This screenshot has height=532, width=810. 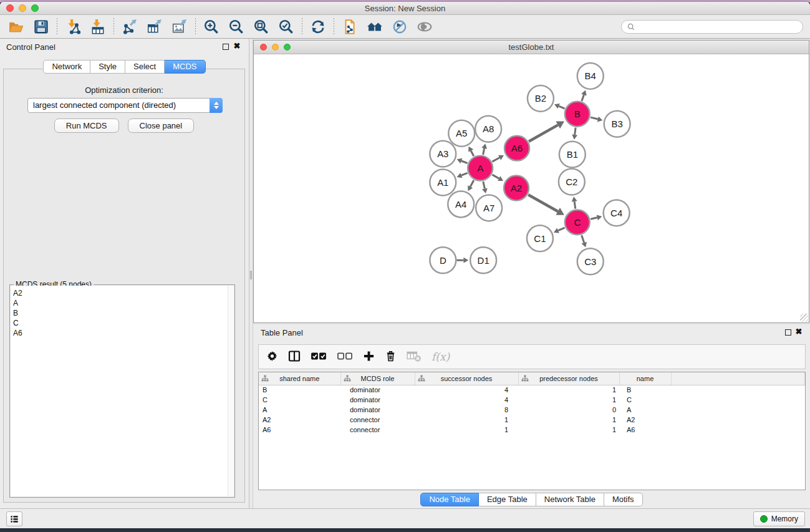 I want to click on function-builder-button: f(x), so click(x=440, y=357).